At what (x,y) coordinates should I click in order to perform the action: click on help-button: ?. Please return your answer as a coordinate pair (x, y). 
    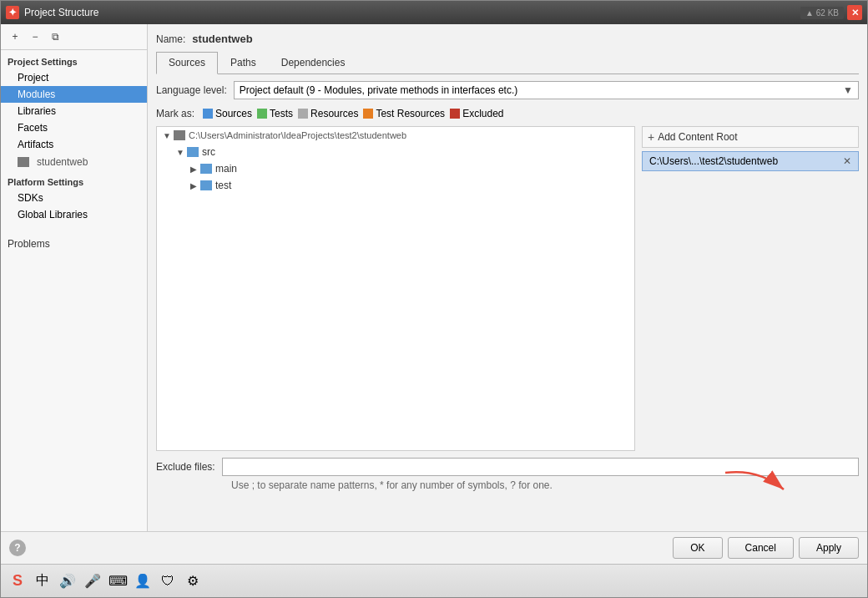
    Looking at the image, I should click on (18, 548).